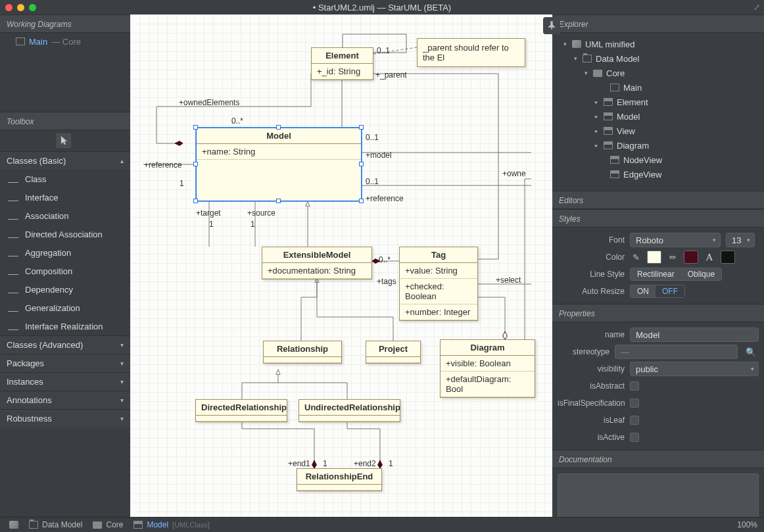  Describe the element at coordinates (575, 59) in the screenshot. I see `disclosure-icon: ▾` at that location.